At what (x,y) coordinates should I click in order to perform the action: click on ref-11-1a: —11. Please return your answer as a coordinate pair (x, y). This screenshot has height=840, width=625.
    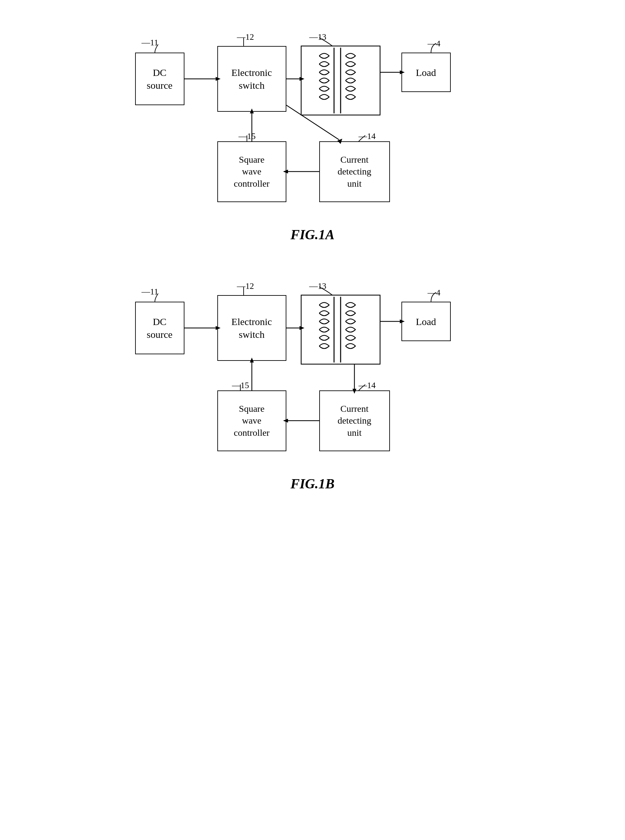
    Looking at the image, I should click on (150, 43).